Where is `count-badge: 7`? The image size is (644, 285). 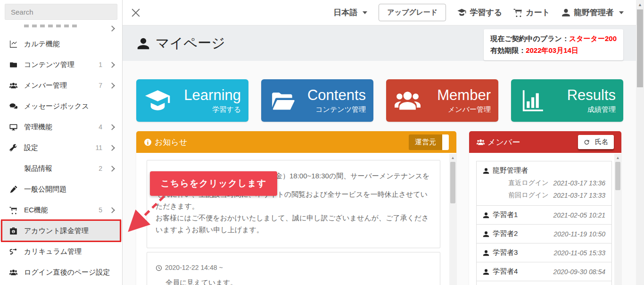 count-badge: 7 is located at coordinates (100, 85).